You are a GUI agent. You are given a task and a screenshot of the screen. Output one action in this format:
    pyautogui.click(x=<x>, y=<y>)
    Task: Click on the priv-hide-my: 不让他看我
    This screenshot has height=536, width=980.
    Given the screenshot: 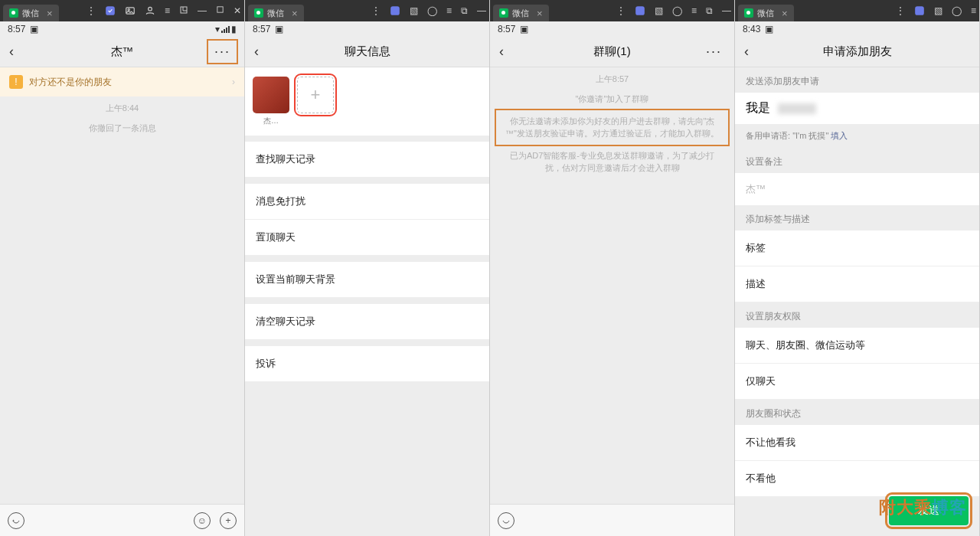 What is the action you would take?
    pyautogui.click(x=858, y=443)
    